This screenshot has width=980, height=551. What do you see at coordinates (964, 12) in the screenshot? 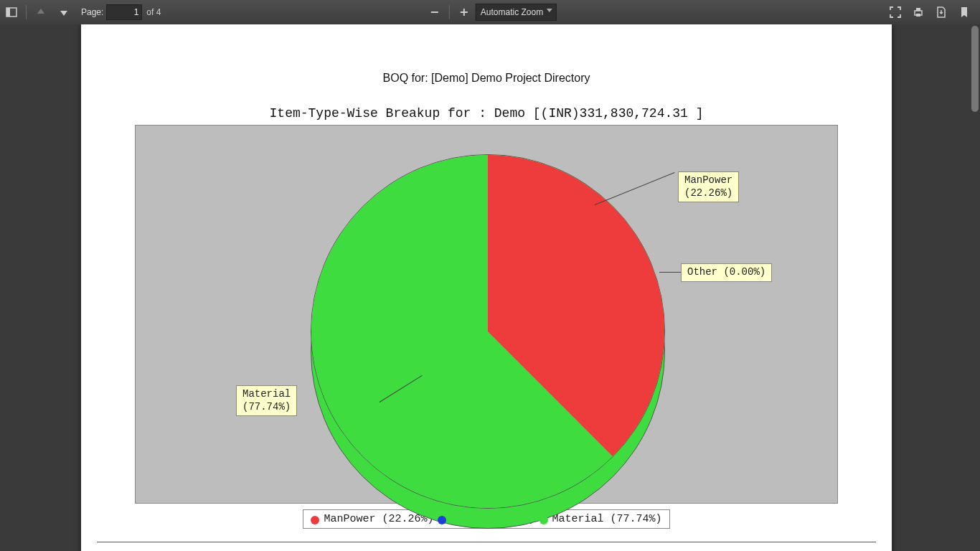
I see `bookmark-button` at bounding box center [964, 12].